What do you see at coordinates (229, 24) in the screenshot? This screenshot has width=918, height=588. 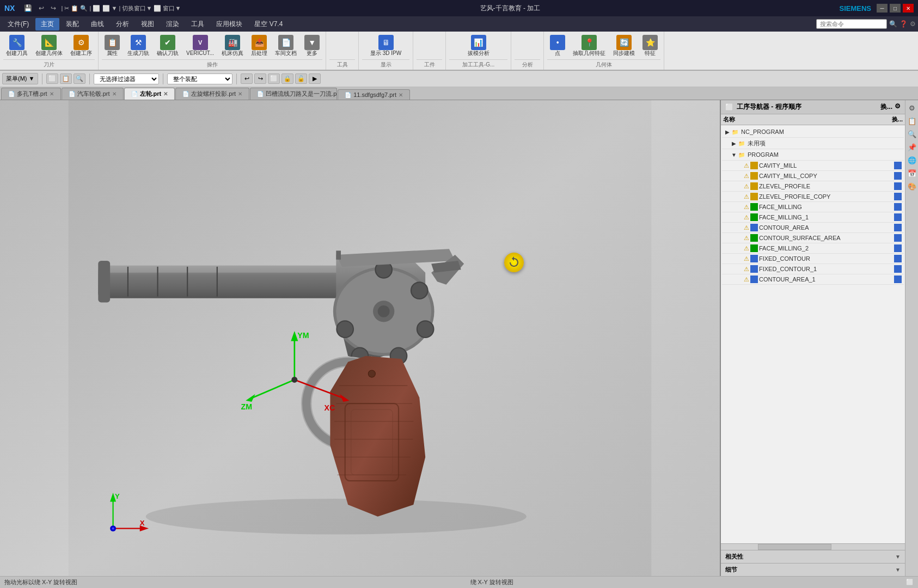 I see `menu-app: 应用模块` at bounding box center [229, 24].